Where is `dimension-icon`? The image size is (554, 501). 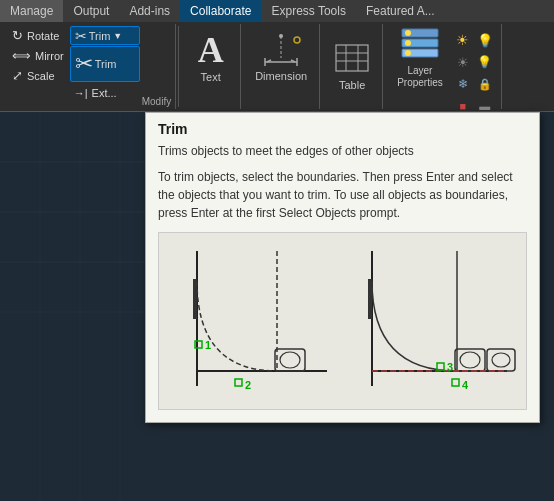
dimension-icon is located at coordinates (281, 50).